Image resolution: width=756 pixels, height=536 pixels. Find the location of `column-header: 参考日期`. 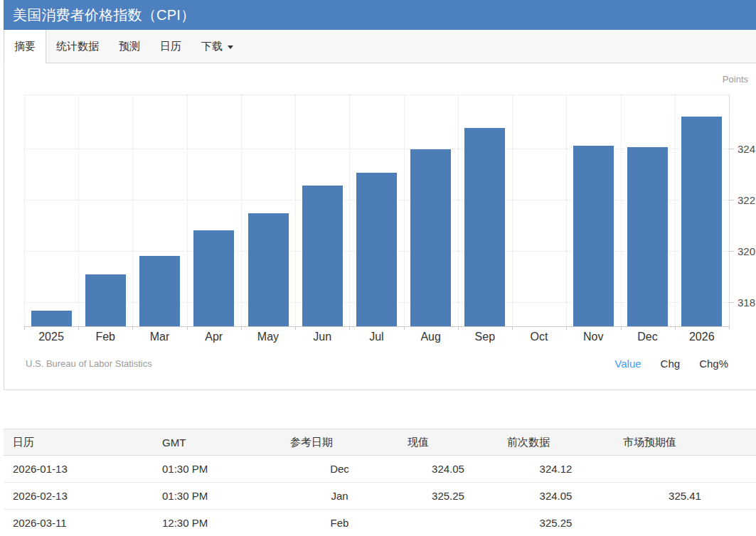

column-header: 参考日期 is located at coordinates (340, 442).